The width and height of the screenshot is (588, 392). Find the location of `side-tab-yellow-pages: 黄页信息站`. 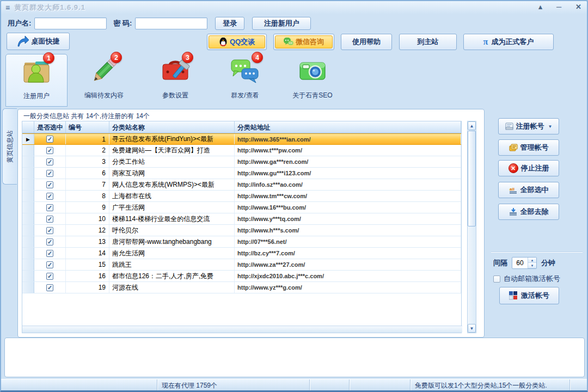

side-tab-yellow-pages: 黄页信息站 is located at coordinates (10, 146).